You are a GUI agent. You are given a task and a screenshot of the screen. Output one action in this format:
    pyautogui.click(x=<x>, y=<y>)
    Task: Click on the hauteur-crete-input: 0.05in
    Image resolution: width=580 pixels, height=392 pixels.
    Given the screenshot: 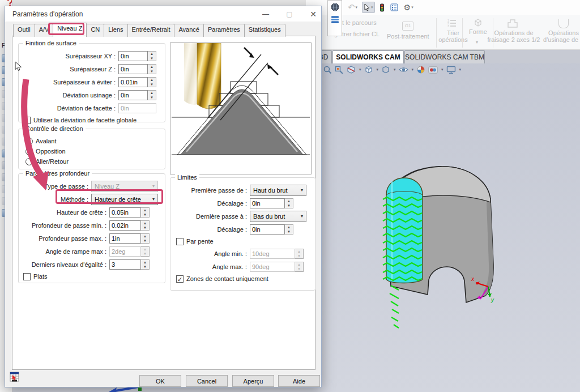 What is the action you would take?
    pyautogui.click(x=125, y=212)
    